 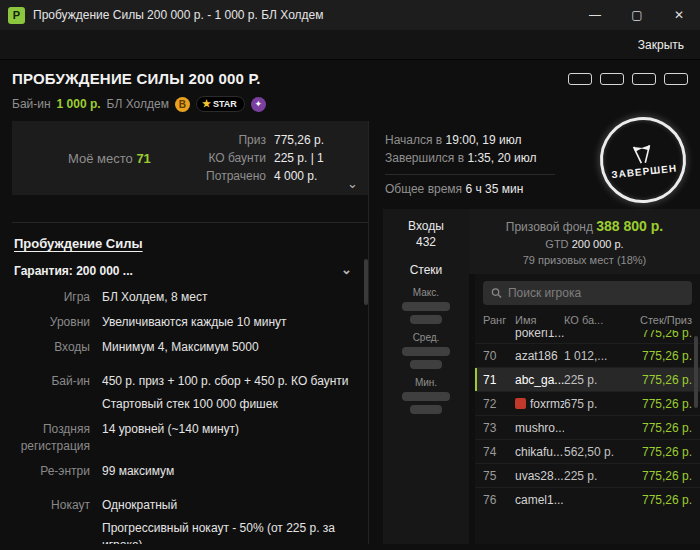 What do you see at coordinates (470, 174) in the screenshot?
I see `divider` at bounding box center [470, 174].